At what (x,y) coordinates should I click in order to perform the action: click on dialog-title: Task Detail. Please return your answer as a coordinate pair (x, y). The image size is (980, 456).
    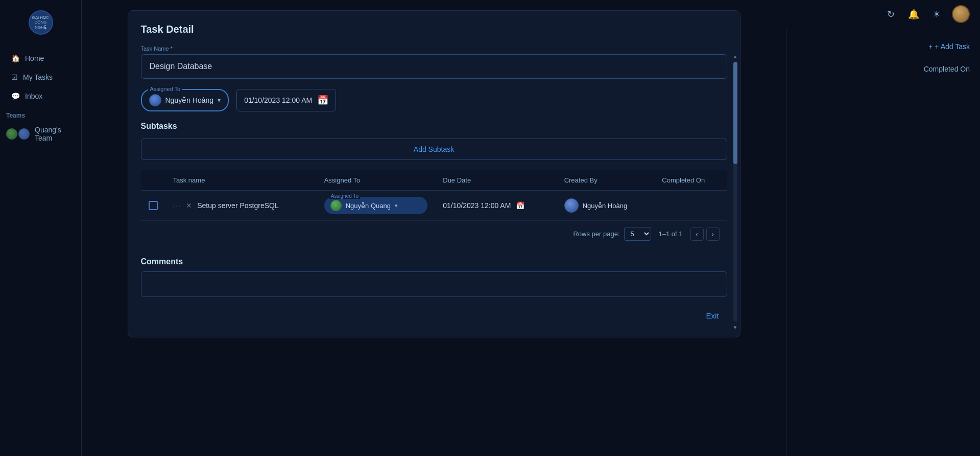
    Looking at the image, I should click on (434, 30).